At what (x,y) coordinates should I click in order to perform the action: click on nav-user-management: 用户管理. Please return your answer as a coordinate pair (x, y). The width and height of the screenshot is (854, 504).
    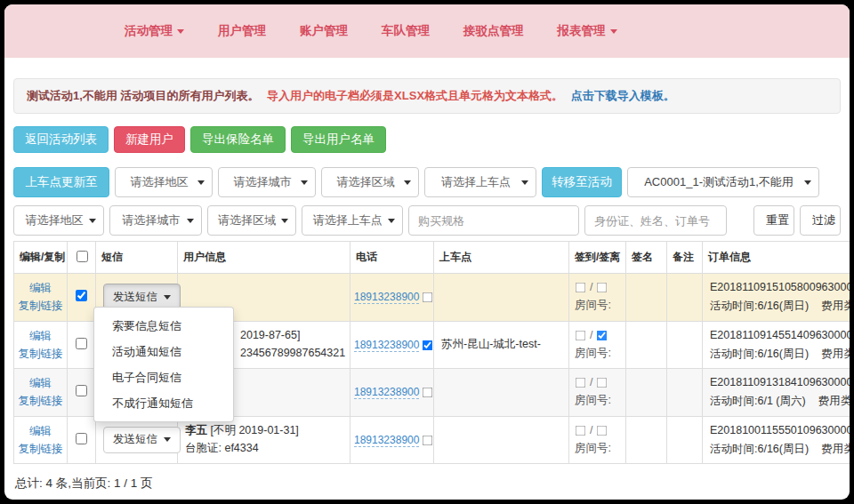
    Looking at the image, I should click on (242, 31).